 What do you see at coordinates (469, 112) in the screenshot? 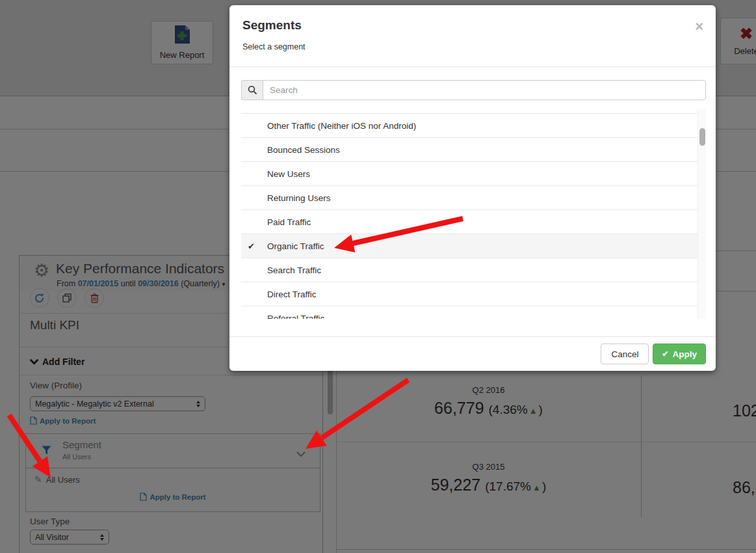
I see `list-item-partial` at bounding box center [469, 112].